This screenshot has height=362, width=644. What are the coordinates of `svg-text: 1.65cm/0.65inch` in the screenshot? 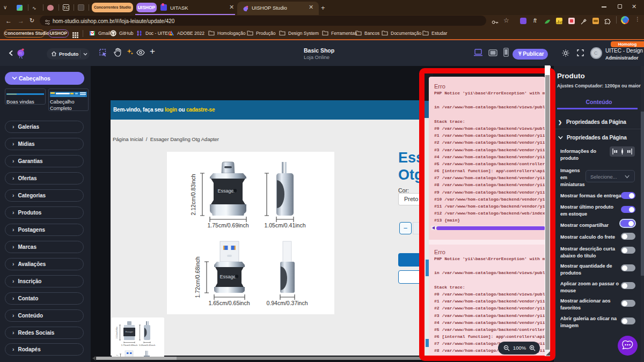 It's located at (229, 303).